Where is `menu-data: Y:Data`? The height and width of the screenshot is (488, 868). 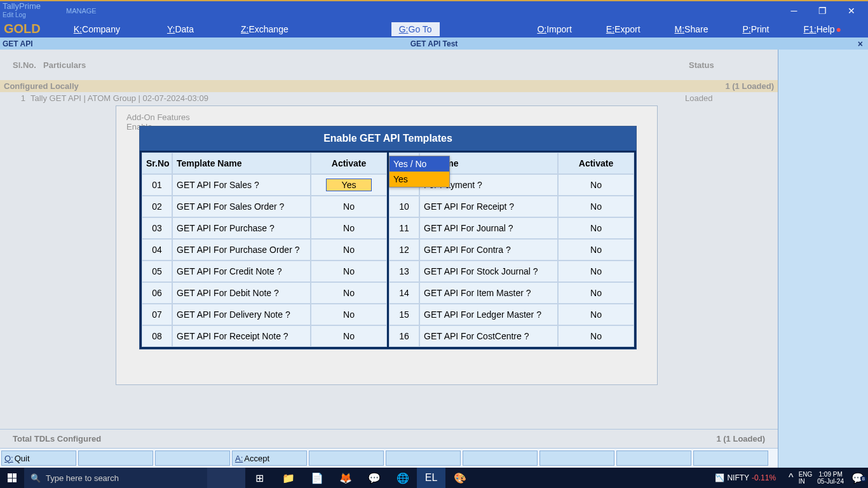
menu-data: Y:Data is located at coordinates (180, 29).